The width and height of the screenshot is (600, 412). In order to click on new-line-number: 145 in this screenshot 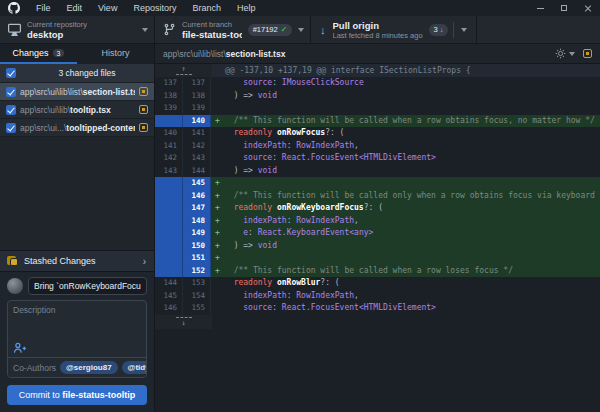, I will do `click(197, 184)`.